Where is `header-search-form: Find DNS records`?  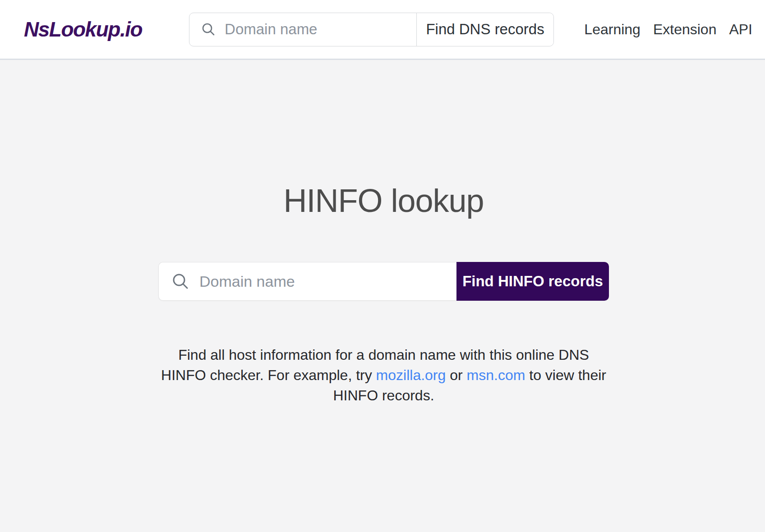 header-search-form: Find DNS records is located at coordinates (372, 30).